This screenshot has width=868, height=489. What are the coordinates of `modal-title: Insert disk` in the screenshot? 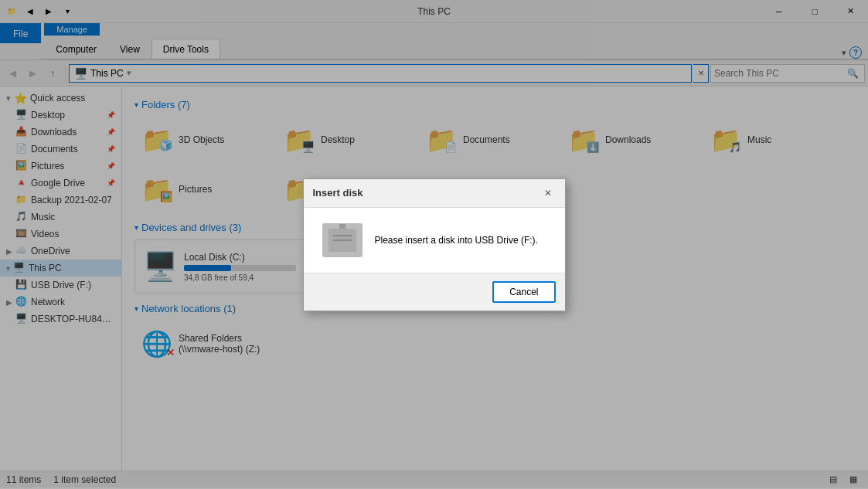 It's located at (339, 193).